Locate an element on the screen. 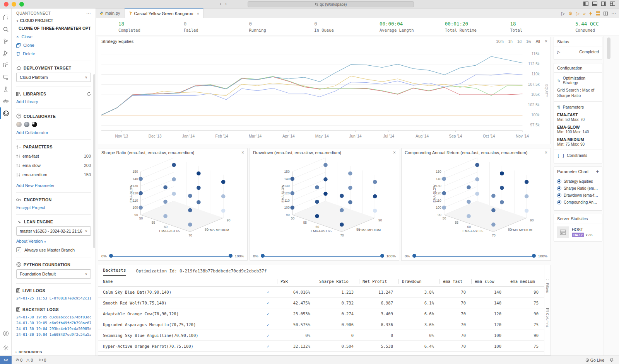 The image size is (619, 364). close-tab-icon: × is located at coordinates (198, 14).